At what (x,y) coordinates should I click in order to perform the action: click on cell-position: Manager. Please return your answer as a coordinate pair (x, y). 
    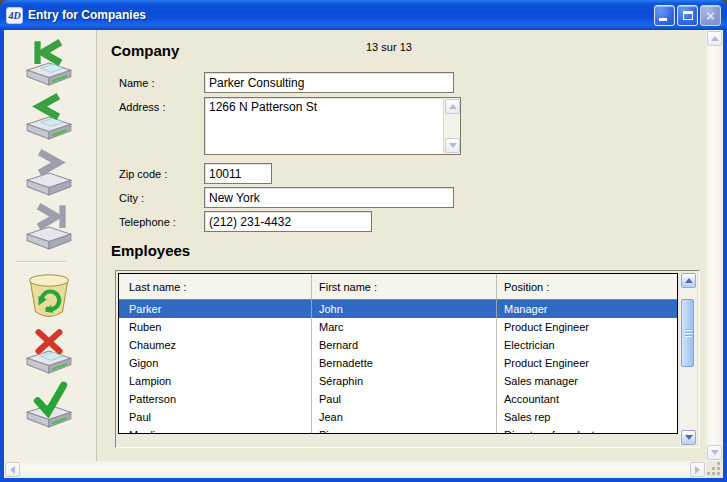
    Looking at the image, I should click on (586, 309).